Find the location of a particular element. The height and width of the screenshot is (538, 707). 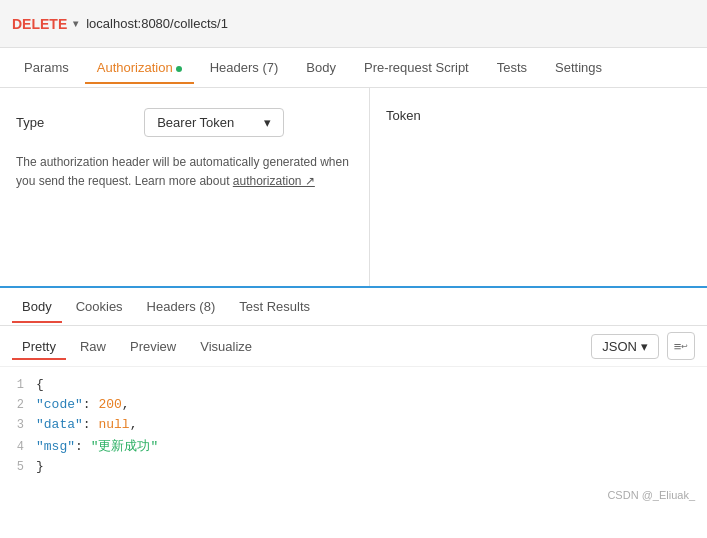

tab-authorization: Authorization is located at coordinates (140, 68).